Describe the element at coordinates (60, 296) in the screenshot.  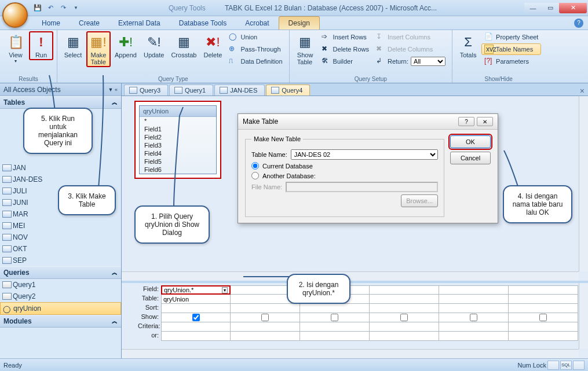
I see `query-item-query2: Query2` at that location.